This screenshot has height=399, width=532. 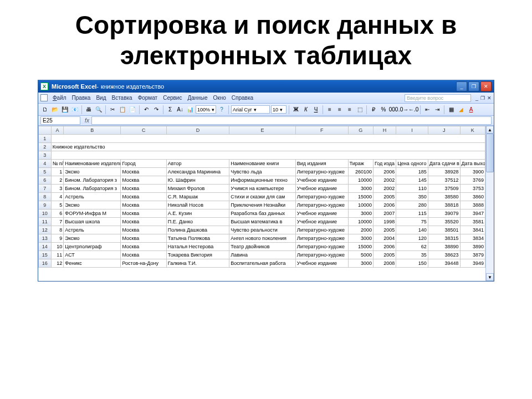 I want to click on cell: Токарева Виктория, so click(x=197, y=255).